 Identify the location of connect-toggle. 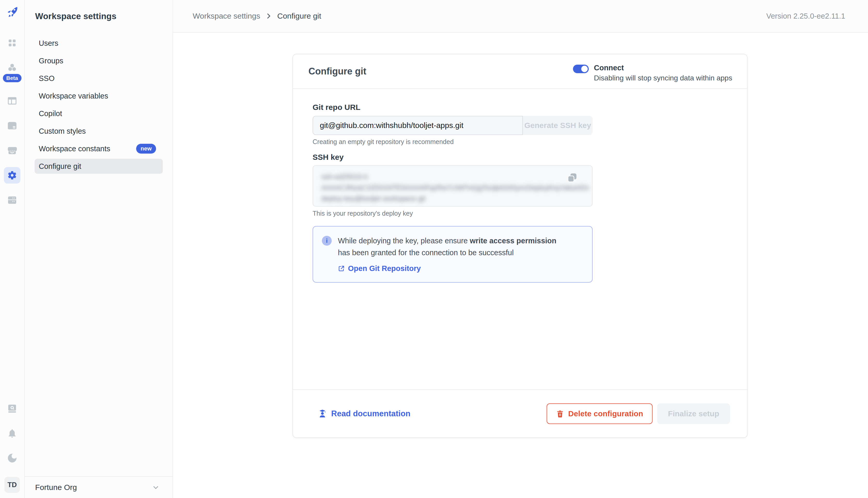
(581, 69).